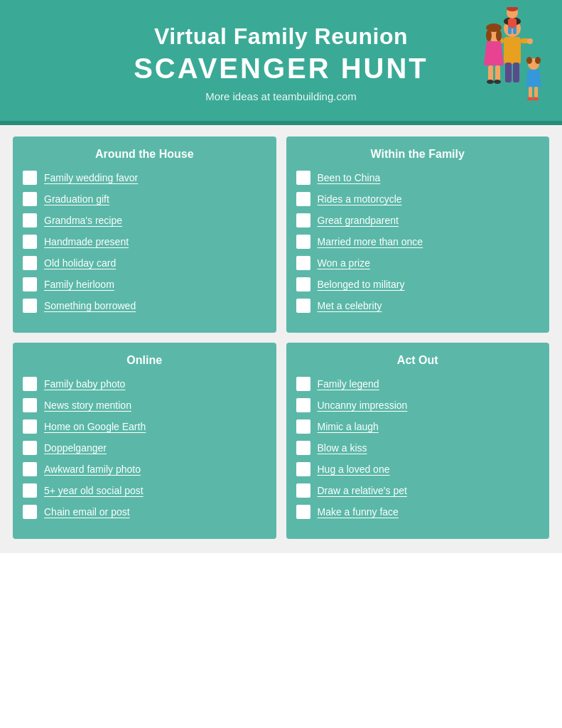 Image resolution: width=562 pixels, height=728 pixels. I want to click on item-label: News story mention, so click(88, 405).